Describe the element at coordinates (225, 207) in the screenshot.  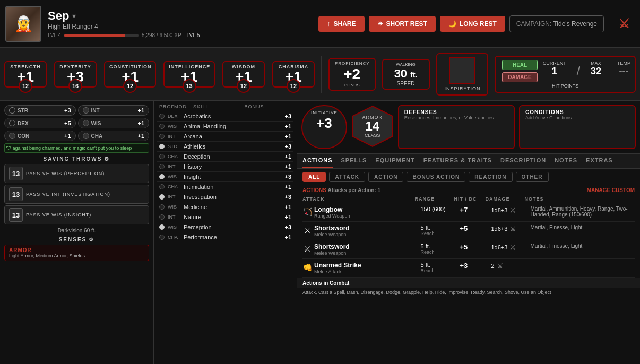
I see `skill-row: WIS Medicine +1` at that location.